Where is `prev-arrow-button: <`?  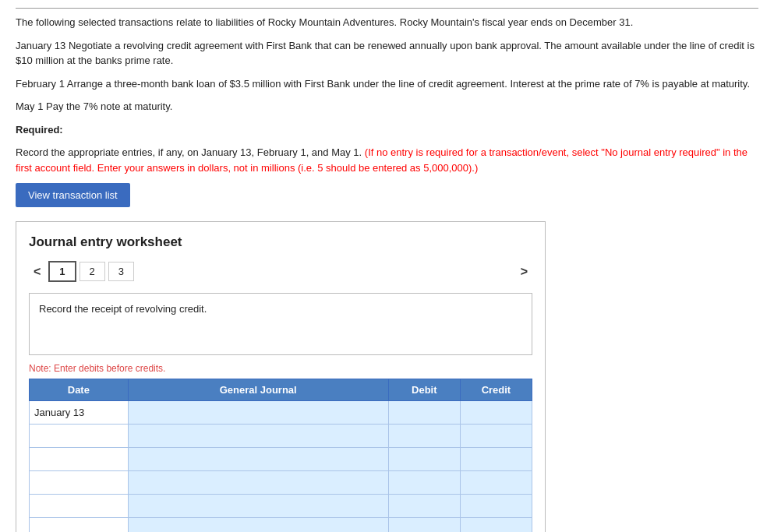 prev-arrow-button: < is located at coordinates (37, 272).